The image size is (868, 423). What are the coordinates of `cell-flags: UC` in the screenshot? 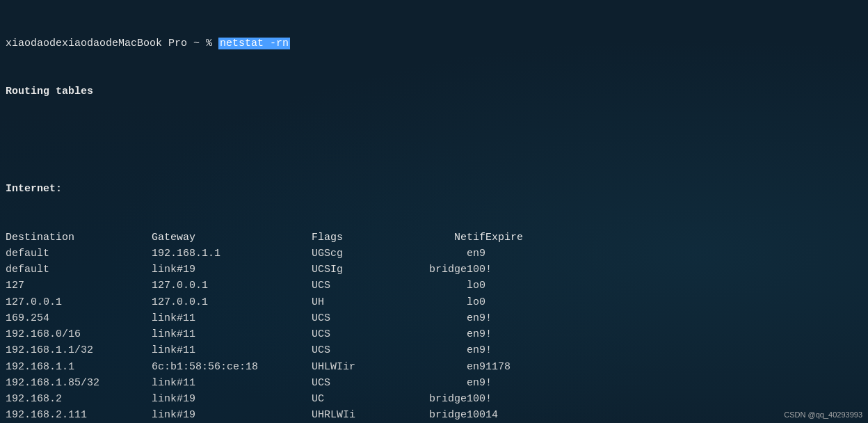 It's located at (353, 399).